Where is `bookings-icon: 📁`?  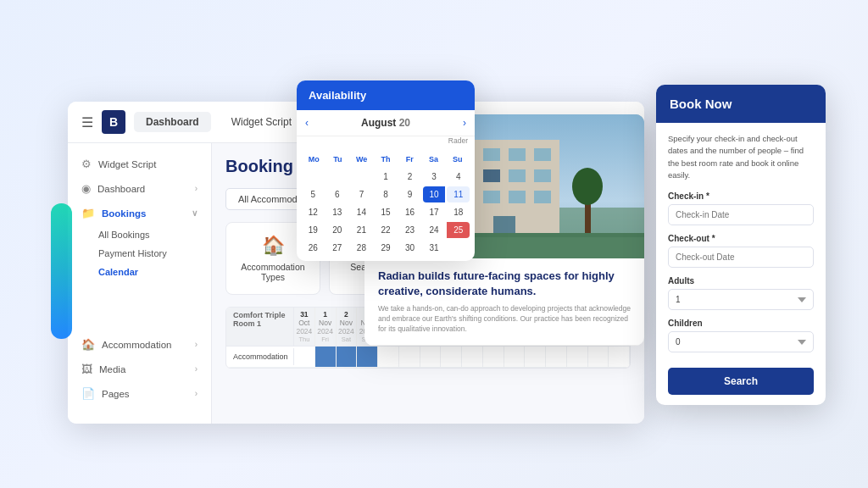
bookings-icon: 📁 is located at coordinates (88, 214).